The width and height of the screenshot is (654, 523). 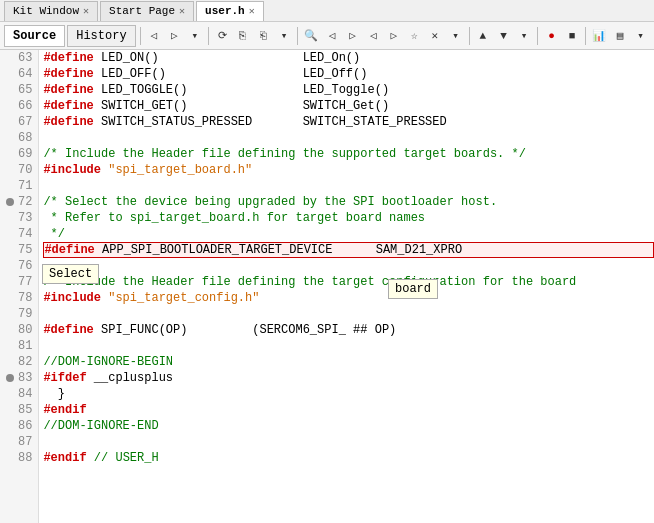 What do you see at coordinates (348, 58) in the screenshot?
I see `code-line-63: #define LED_ON() LED_On()` at bounding box center [348, 58].